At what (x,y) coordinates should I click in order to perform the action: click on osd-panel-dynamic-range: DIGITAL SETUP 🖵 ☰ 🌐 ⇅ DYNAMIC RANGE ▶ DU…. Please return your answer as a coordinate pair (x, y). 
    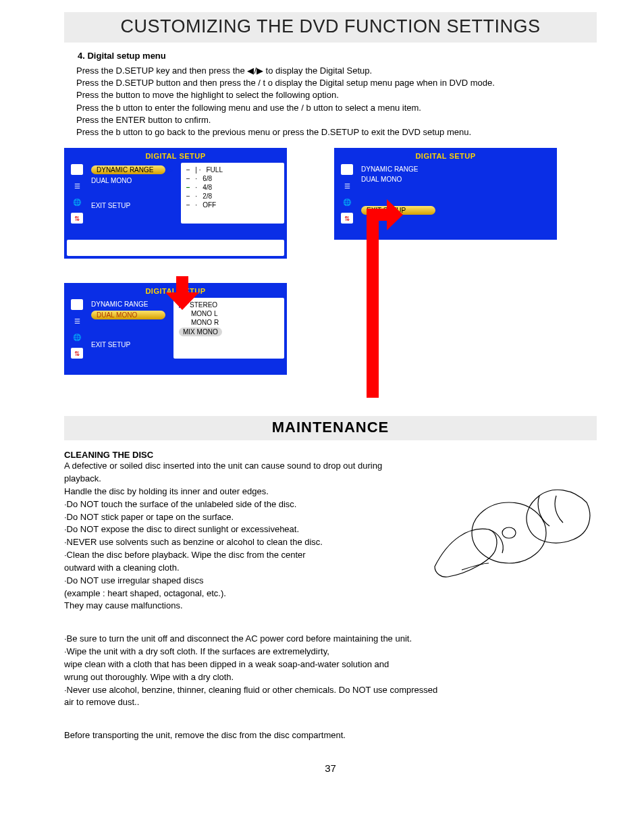
    Looking at the image, I should click on (176, 203).